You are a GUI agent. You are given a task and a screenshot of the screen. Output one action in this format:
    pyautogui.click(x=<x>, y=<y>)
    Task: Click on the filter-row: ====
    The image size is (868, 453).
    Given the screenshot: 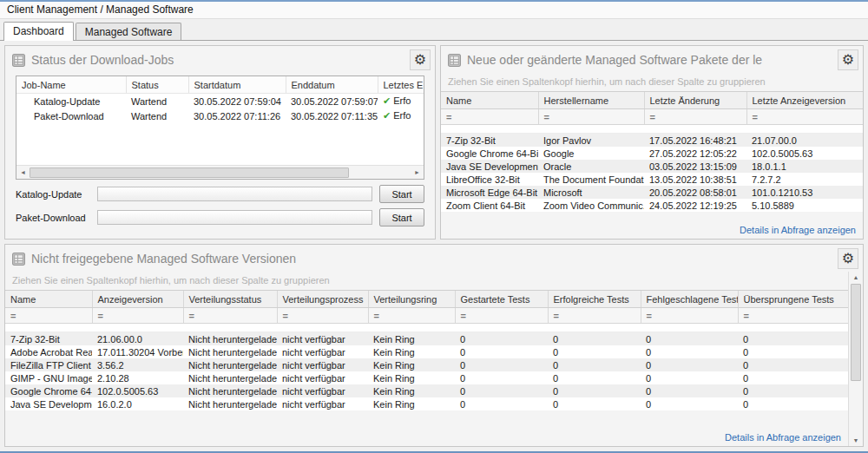 What is the action you would take?
    pyautogui.click(x=652, y=117)
    